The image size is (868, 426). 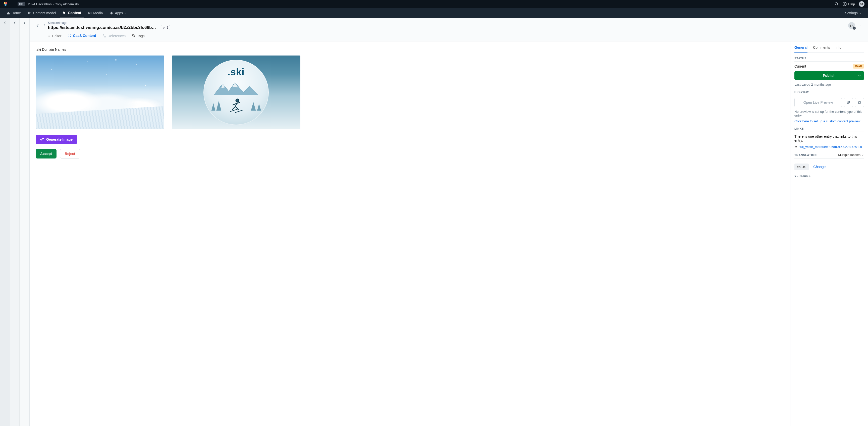 What do you see at coordinates (837, 4) in the screenshot?
I see `search-icon` at bounding box center [837, 4].